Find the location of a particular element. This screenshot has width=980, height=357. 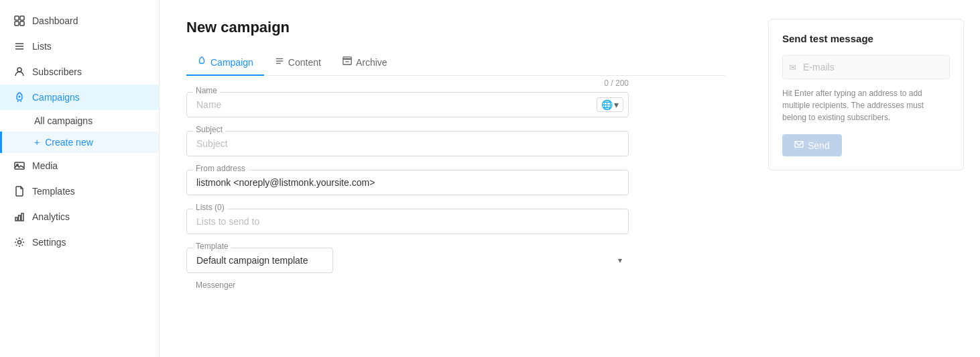

emoji-button: 🌐 ▾ is located at coordinates (610, 105).